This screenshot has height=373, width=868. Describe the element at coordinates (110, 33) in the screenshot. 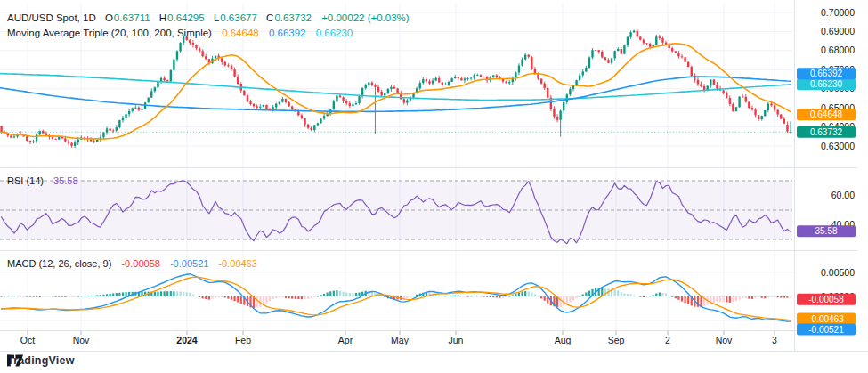

I see `ma-title: Moving Average Triple (20, 100, 200, Sim…` at that location.